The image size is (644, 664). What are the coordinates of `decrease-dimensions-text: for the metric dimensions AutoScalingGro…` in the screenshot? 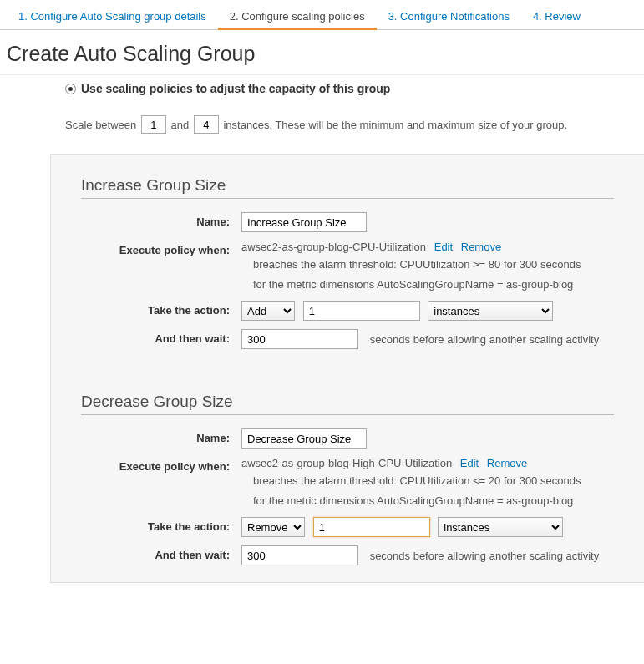 It's located at (441, 501).